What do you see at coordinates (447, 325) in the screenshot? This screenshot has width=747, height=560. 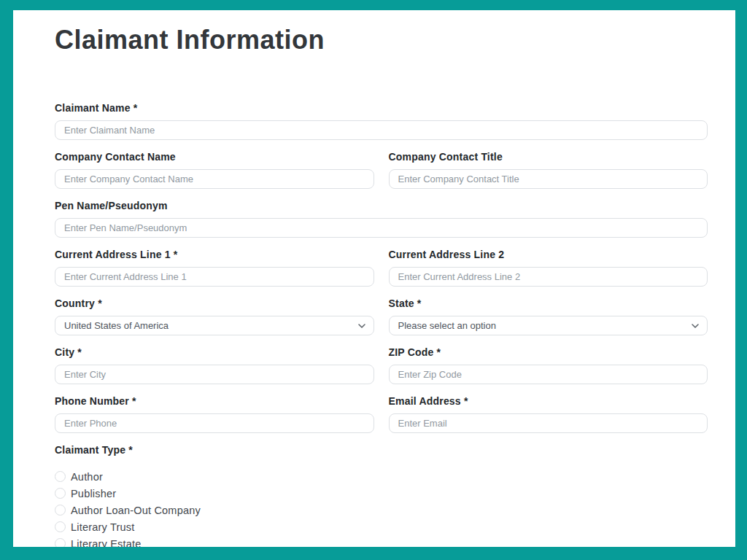 I see `state-select-value: Please select an option` at bounding box center [447, 325].